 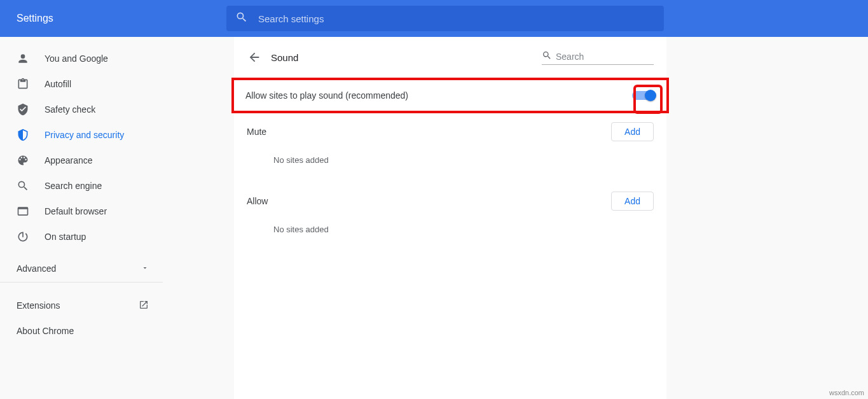 I want to click on content-header: Sound, so click(x=450, y=57).